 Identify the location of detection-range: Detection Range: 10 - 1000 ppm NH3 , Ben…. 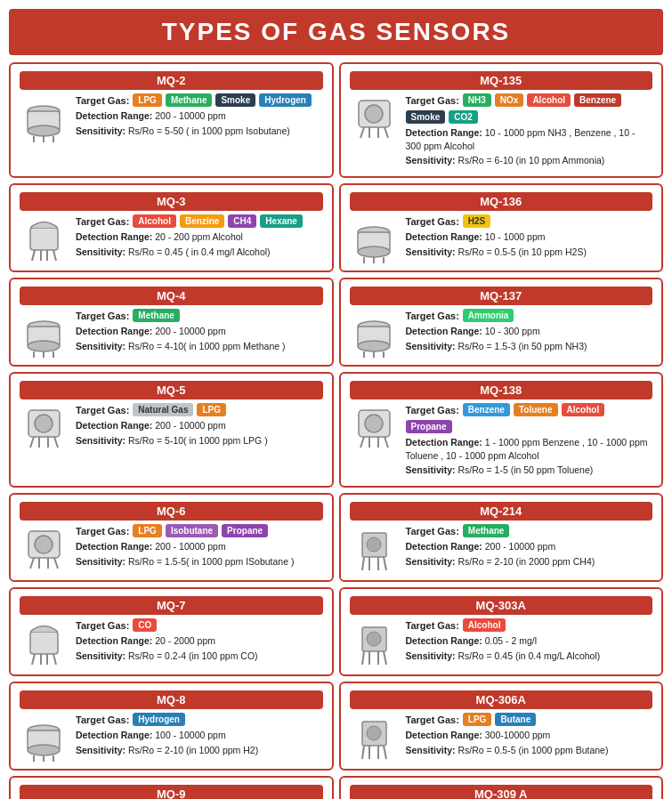
(530, 139).